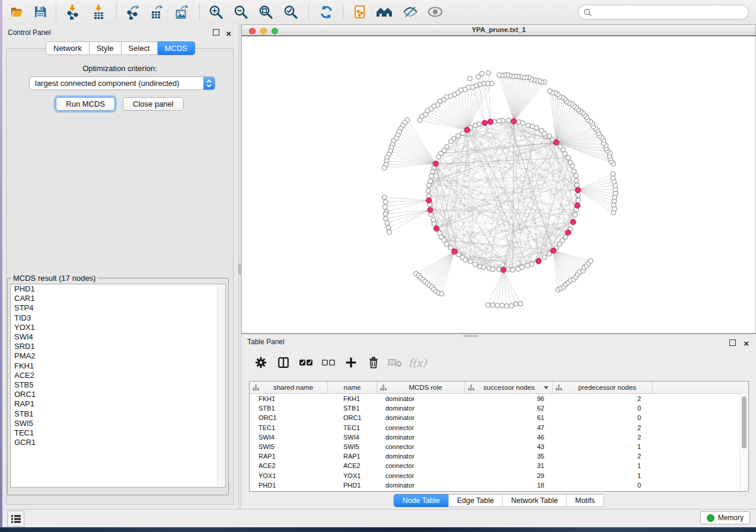  Describe the element at coordinates (289, 485) in the screenshot. I see `table-cell: PHD1` at that location.